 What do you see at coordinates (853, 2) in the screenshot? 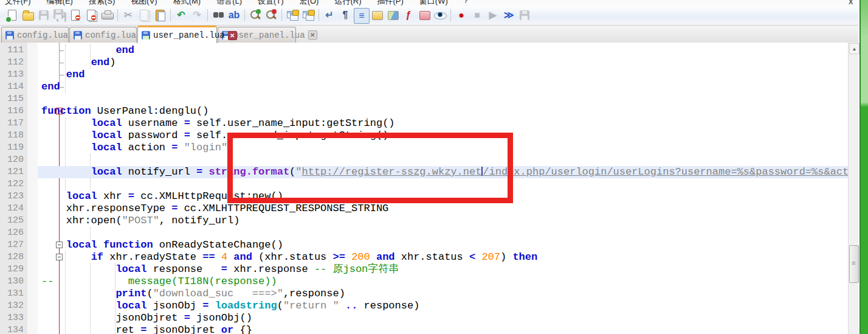
I see `menubar-close-icon: X` at bounding box center [853, 2].